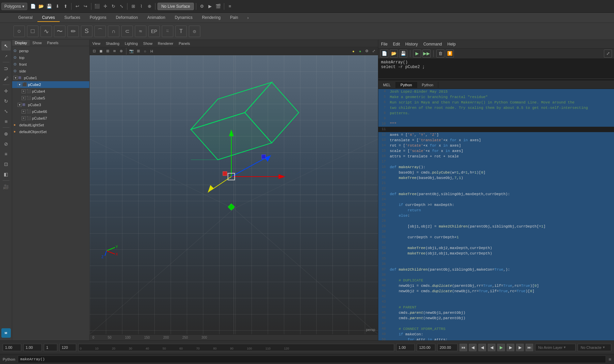 The width and height of the screenshot is (614, 364). Describe the element at coordinates (210, 6) in the screenshot. I see `render-icon: ▶` at that location.